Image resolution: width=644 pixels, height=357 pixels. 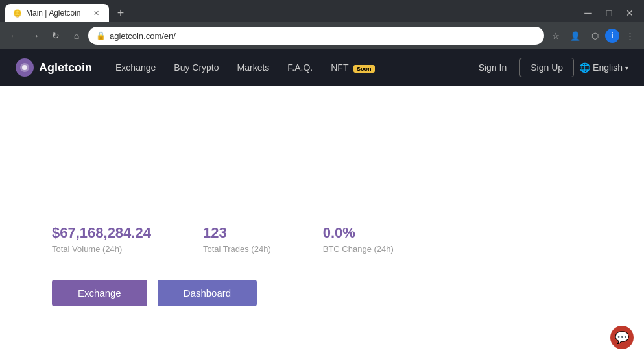 What do you see at coordinates (18, 13) in the screenshot?
I see `tab-favicon: 🪙` at bounding box center [18, 13].